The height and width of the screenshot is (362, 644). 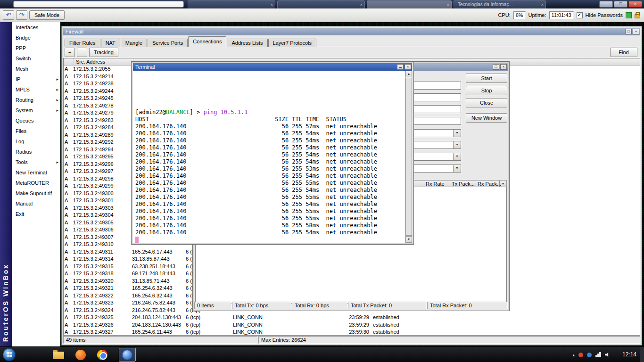 What do you see at coordinates (207, 41) in the screenshot?
I see `tab-connections: Connections` at bounding box center [207, 41].